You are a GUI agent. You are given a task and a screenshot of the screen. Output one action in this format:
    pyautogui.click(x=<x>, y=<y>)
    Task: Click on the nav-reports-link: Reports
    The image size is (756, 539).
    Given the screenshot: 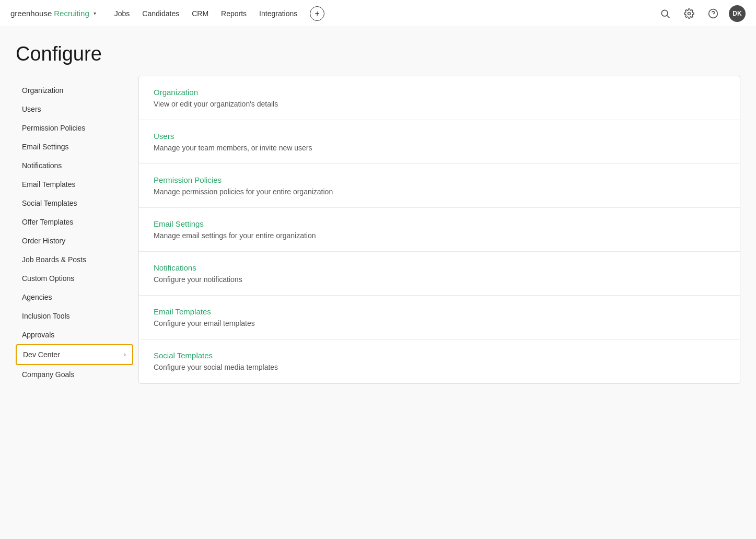 What is the action you would take?
    pyautogui.click(x=234, y=14)
    